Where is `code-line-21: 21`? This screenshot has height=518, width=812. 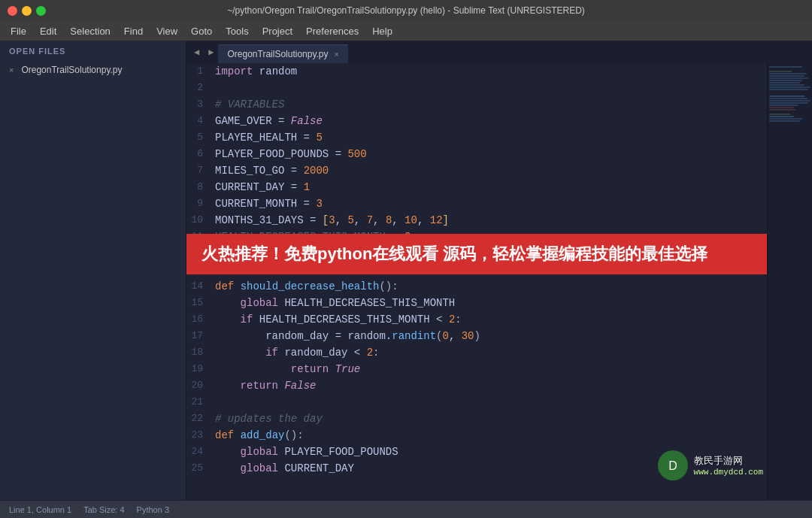
code-line-21: 21 is located at coordinates (475, 402).